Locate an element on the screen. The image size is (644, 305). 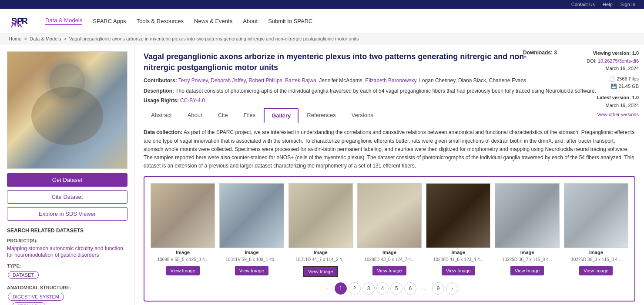
gallery-item-1: Image 10698 V 50_5 x 125_3 4... View Ima… is located at coordinates (183, 230).